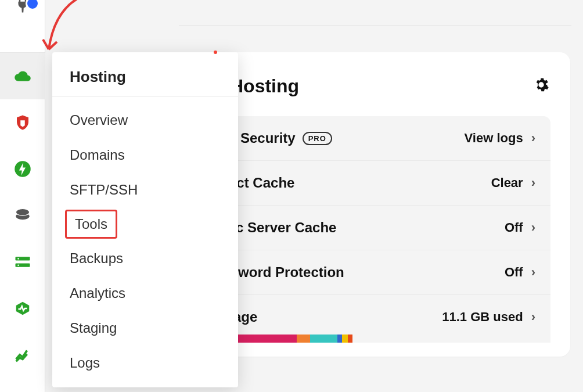  Describe the element at coordinates (375, 13) in the screenshot. I see `top-divider` at that location.